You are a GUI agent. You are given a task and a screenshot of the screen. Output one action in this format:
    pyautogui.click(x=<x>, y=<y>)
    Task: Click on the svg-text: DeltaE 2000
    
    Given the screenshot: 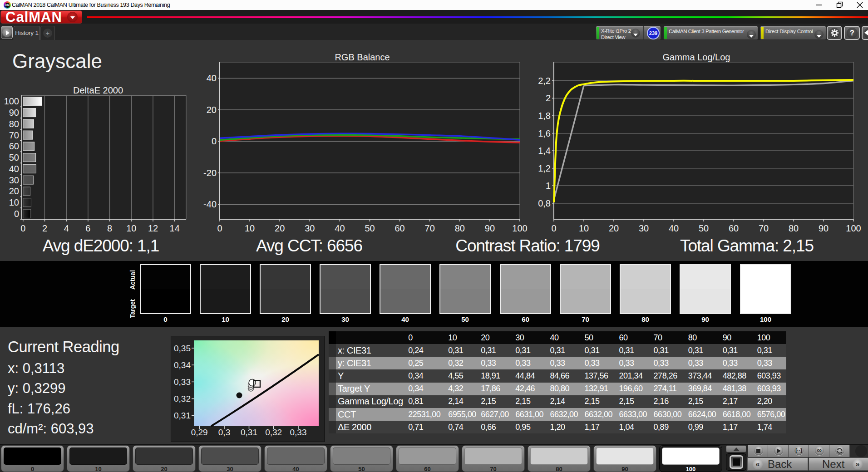 What is the action you would take?
    pyautogui.click(x=98, y=90)
    